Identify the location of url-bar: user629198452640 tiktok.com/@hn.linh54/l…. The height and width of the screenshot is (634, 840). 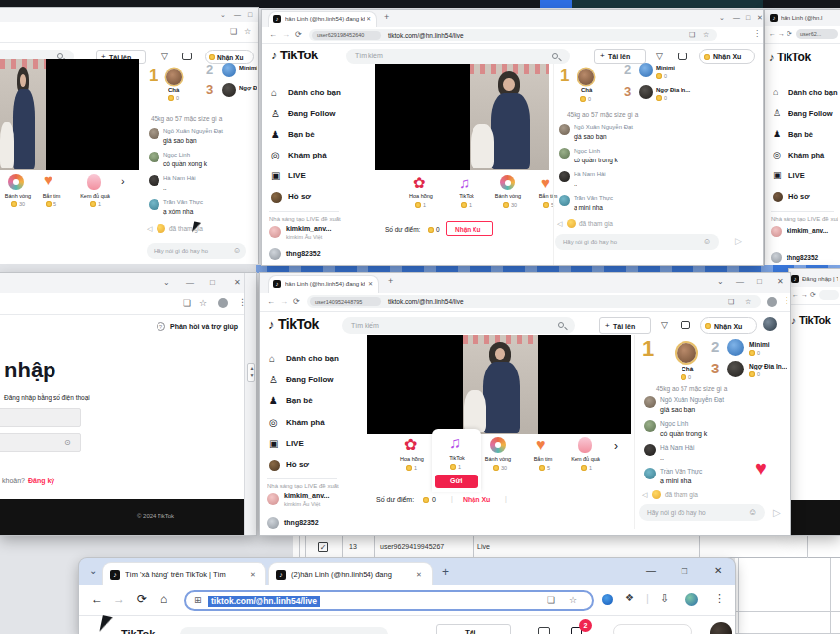
(513, 35).